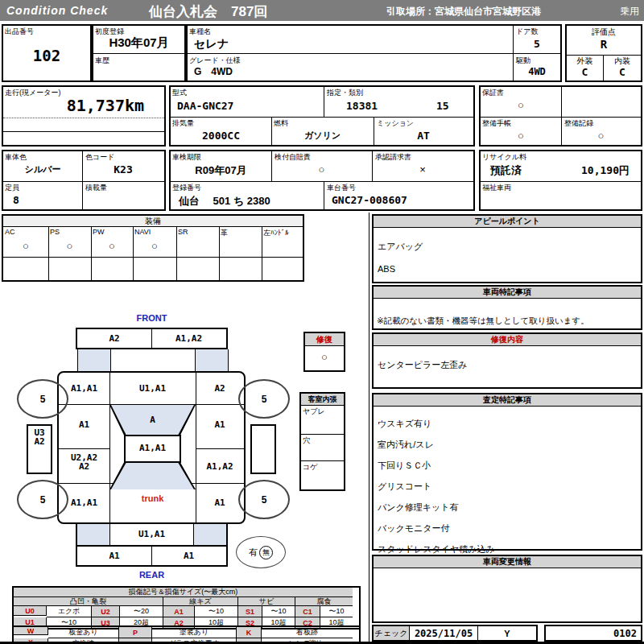  Describe the element at coordinates (630, 11) in the screenshot. I see `usage-type: 乗用` at that location.